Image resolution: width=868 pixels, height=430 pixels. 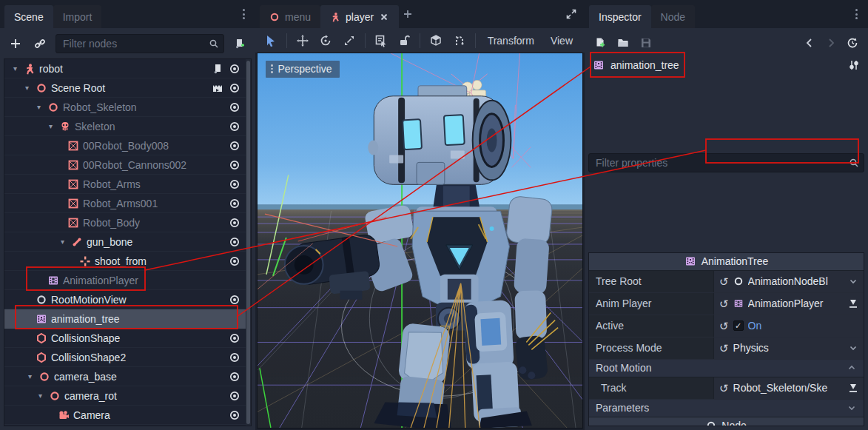 What do you see at coordinates (29, 16) in the screenshot?
I see `tab-scene: Scene` at bounding box center [29, 16].